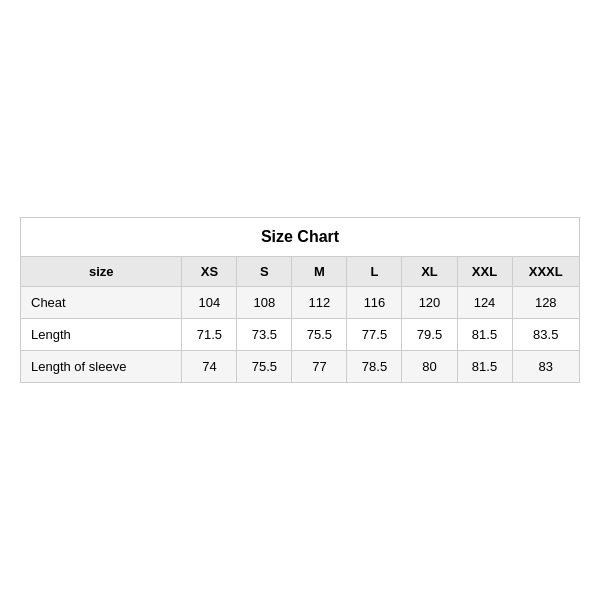  Describe the element at coordinates (264, 335) in the screenshot. I see `cell-1-1: 73.5` at that location.